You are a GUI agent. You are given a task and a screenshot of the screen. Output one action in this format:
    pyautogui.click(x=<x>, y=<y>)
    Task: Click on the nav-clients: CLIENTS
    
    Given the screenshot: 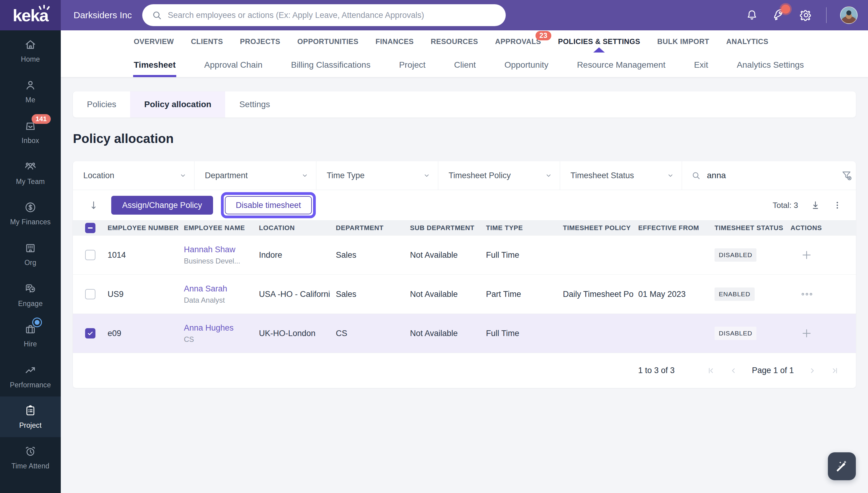 What is the action you would take?
    pyautogui.click(x=207, y=41)
    